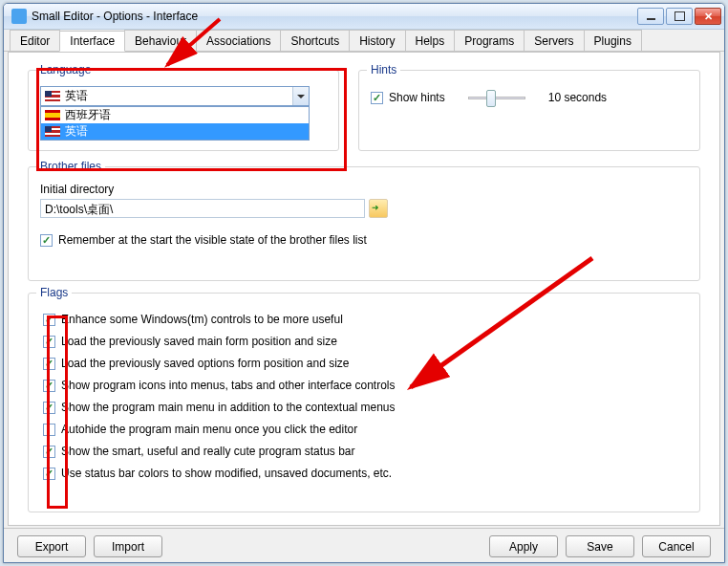 This screenshot has width=728, height=566. What do you see at coordinates (179, 96) in the screenshot?
I see `language-selected-value: 英语` at bounding box center [179, 96].